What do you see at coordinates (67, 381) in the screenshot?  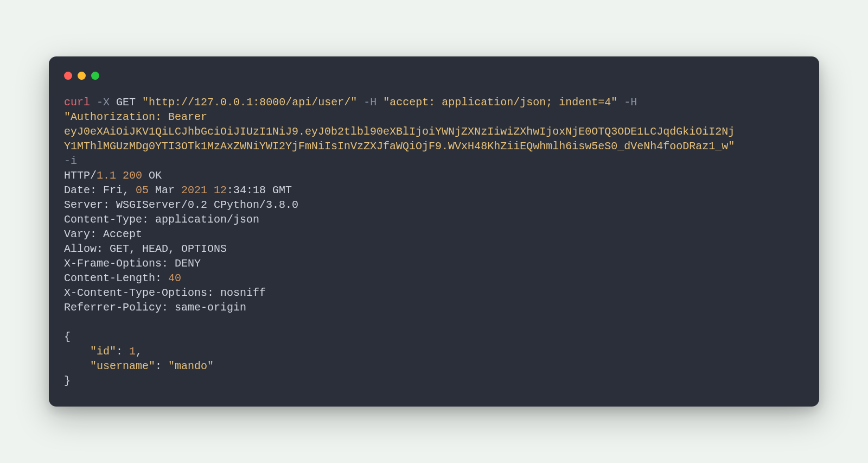 I see `json-close-brace: }` at bounding box center [67, 381].